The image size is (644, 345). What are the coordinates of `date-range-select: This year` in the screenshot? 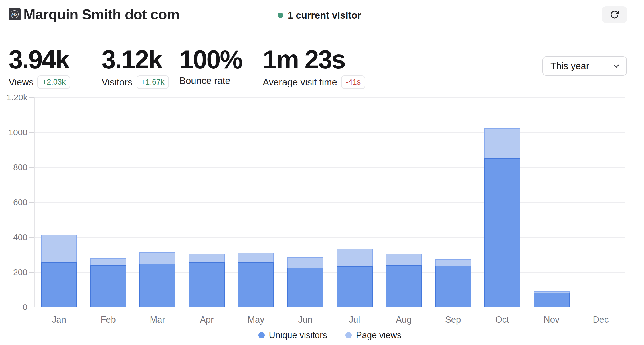 It's located at (584, 66).